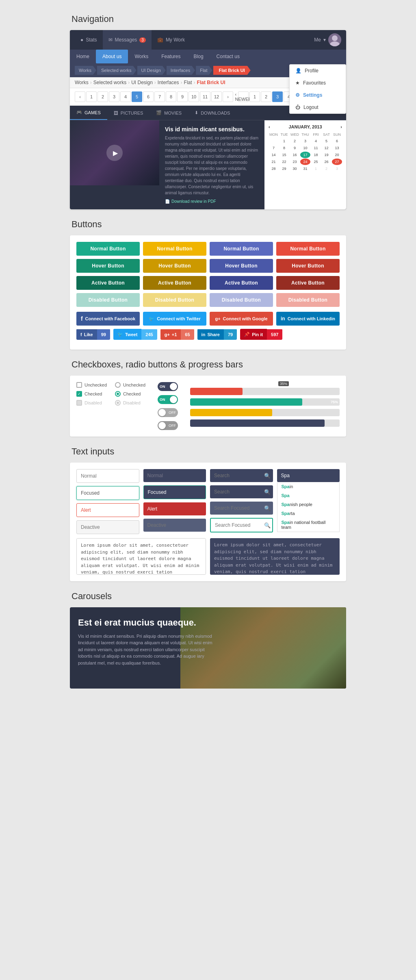 This screenshot has height=980, width=416. I want to click on btn-purple-hover: Hover Button, so click(241, 266).